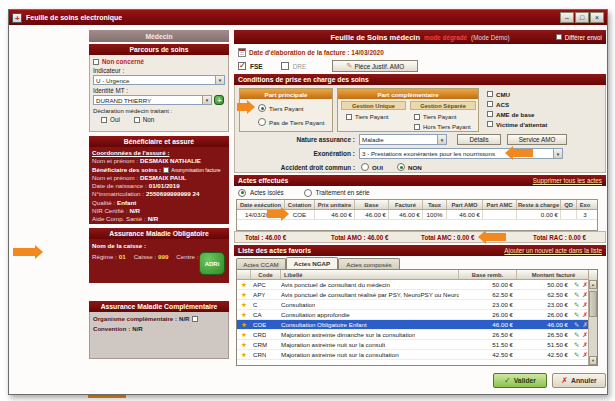 The image size is (615, 401). Describe the element at coordinates (152, 100) in the screenshot. I see `identite-mt-select: DURAND THIERRY ▾` at that location.